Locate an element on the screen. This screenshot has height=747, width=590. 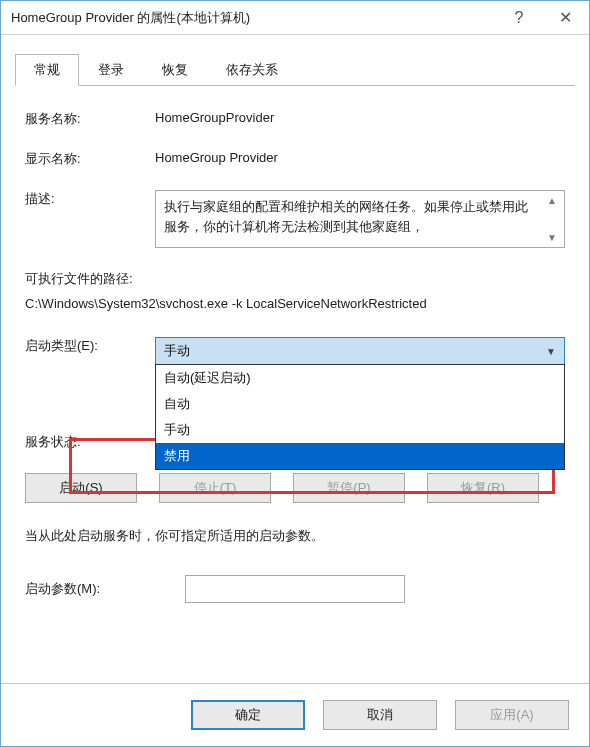
exe-path-value: C:\Windows\System32\svchost.exe -k Local… is located at coordinates (295, 304).